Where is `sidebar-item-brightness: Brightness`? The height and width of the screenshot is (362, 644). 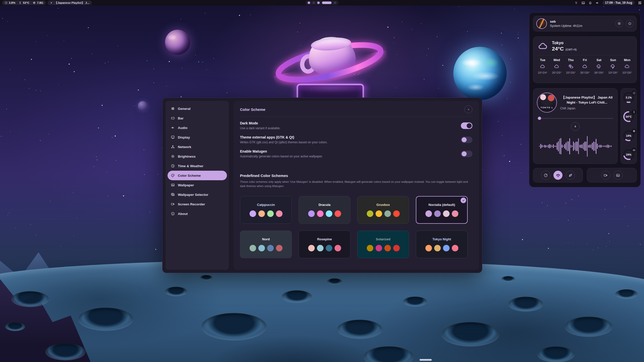 sidebar-item-brightness: Brightness is located at coordinates (197, 156).